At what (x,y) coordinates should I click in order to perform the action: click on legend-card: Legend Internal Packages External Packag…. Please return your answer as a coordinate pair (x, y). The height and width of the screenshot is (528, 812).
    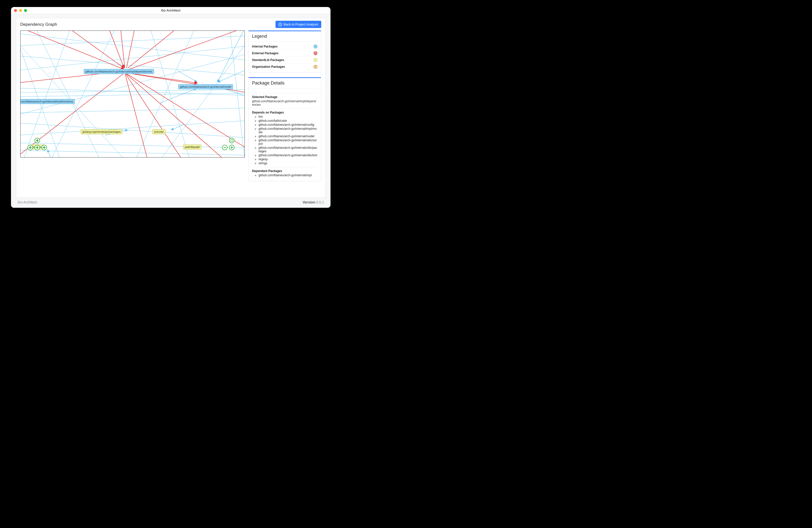
    Looking at the image, I should click on (285, 52).